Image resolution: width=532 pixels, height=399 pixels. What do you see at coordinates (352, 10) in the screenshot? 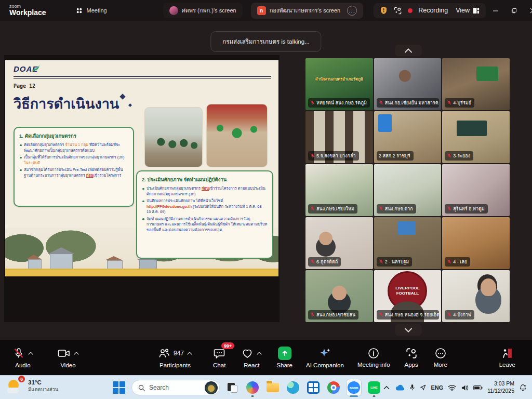
I see `tab-options-icon: ...` at bounding box center [352, 10].